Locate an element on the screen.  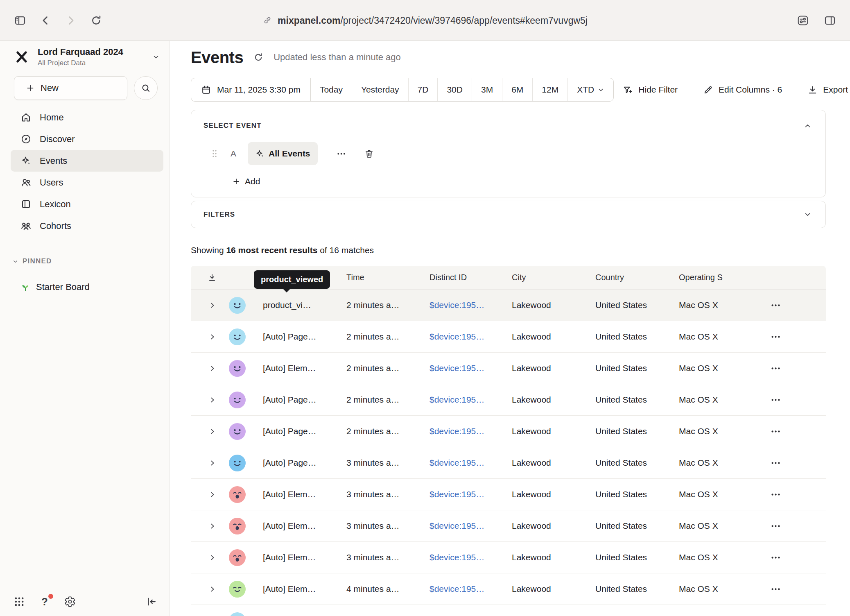
sidebar-item-home: Home is located at coordinates (87, 117).